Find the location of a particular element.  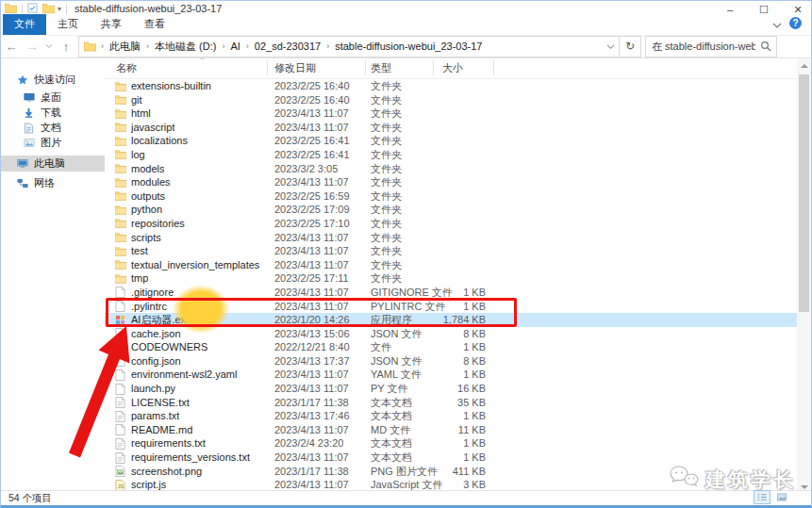

file-row: localizations2023/2/25 16:41文件夹 is located at coordinates (452, 141).